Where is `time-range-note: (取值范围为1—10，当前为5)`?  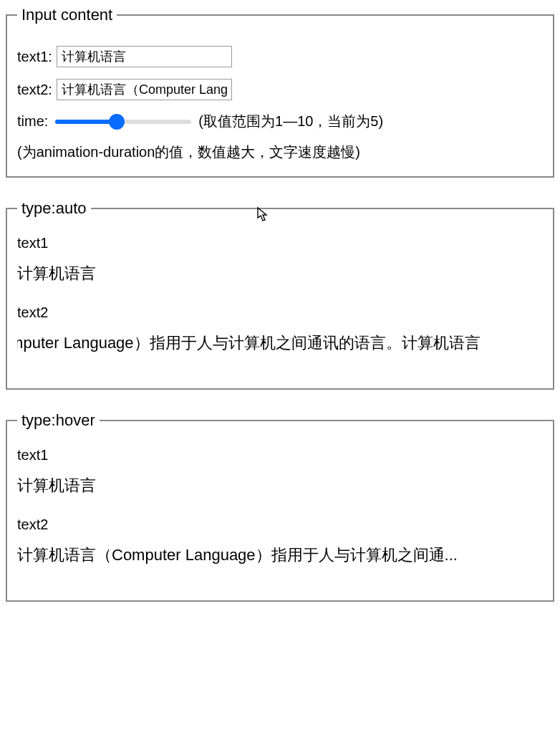
time-range-note: (取值范围为1—10，当前为5) is located at coordinates (291, 122).